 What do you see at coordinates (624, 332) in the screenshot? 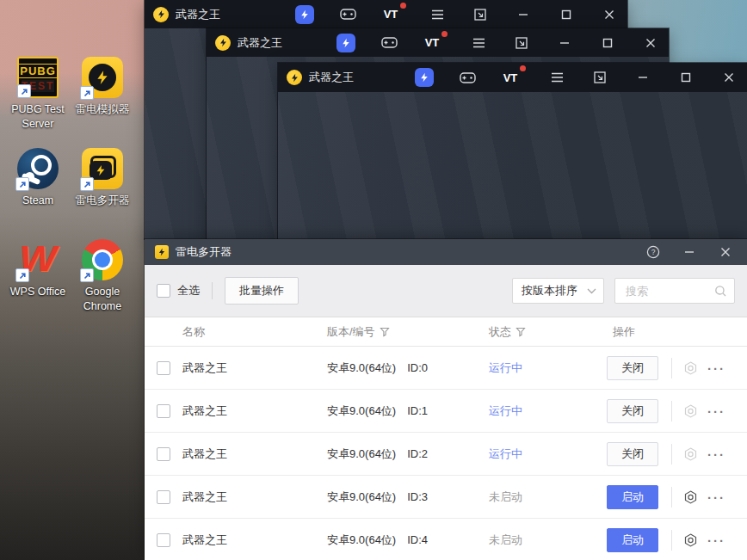
I see `header-actions: 操作` at bounding box center [624, 332].